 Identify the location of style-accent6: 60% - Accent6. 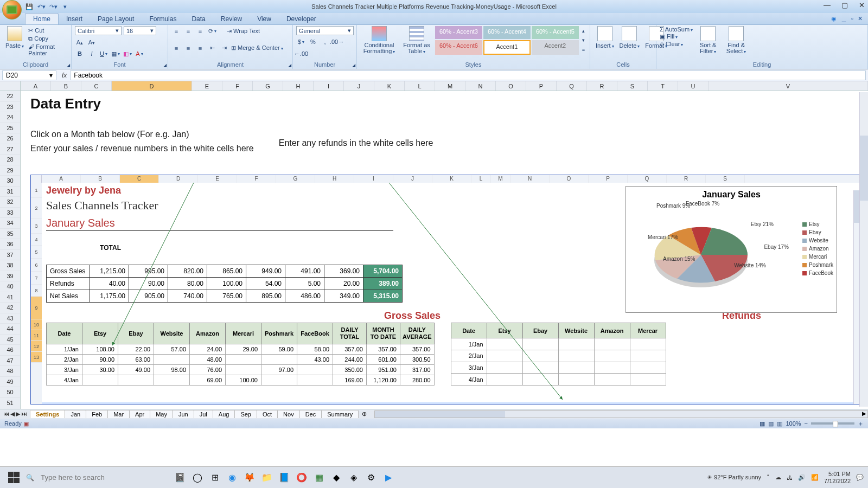
(459, 48).